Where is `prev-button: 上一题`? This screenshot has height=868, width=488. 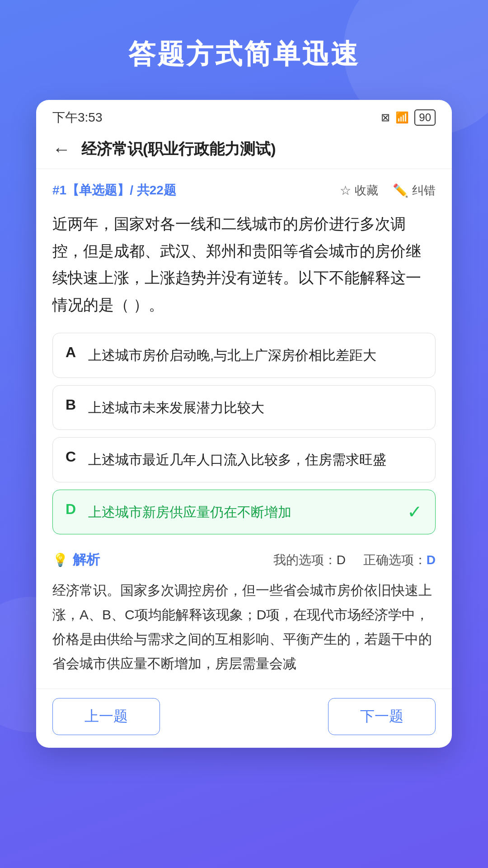
prev-button: 上一题 is located at coordinates (106, 717).